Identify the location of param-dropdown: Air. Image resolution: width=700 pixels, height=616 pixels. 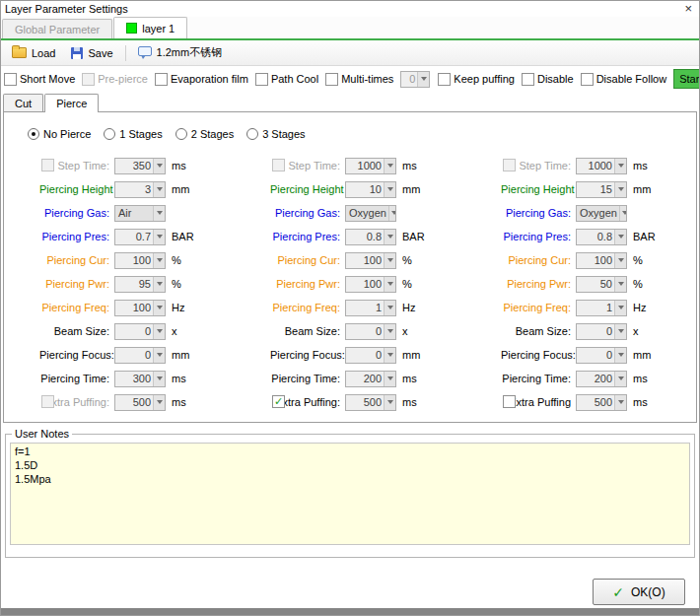
(140, 213).